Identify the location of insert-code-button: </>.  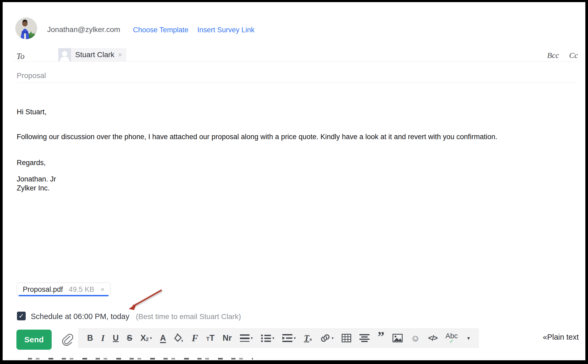
(433, 338).